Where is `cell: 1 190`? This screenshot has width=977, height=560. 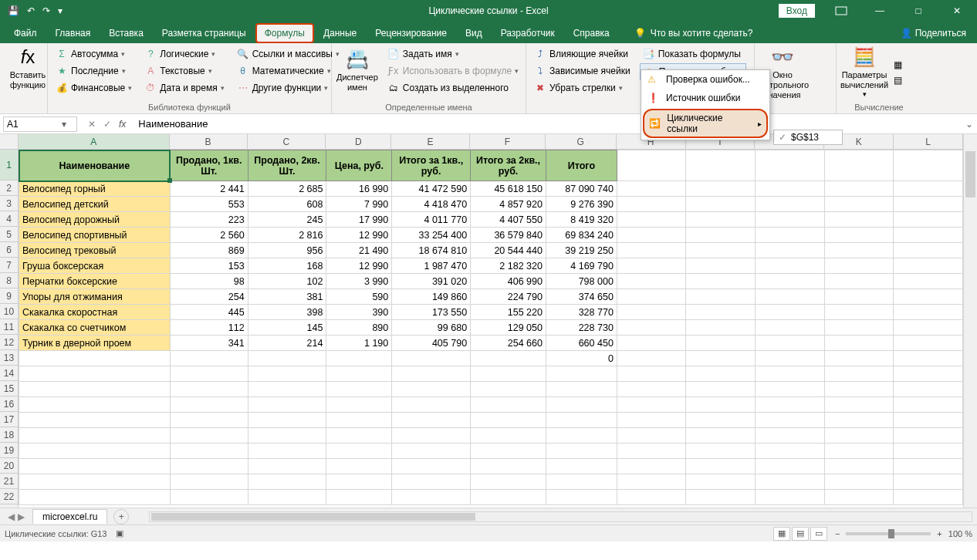 cell: 1 190 is located at coordinates (360, 343).